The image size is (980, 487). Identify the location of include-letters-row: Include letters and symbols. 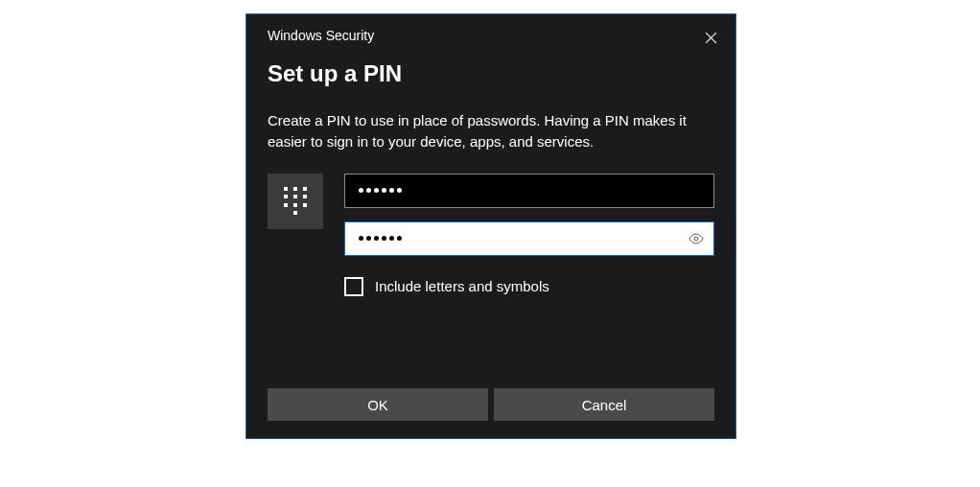
(529, 287).